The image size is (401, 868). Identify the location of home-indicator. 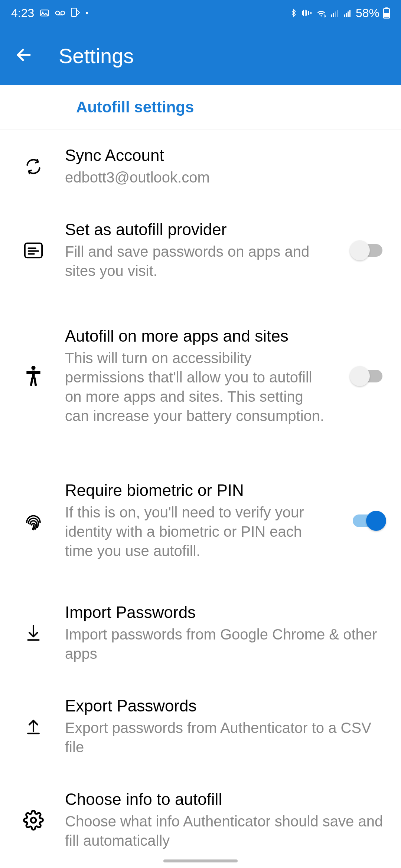
(200, 861).